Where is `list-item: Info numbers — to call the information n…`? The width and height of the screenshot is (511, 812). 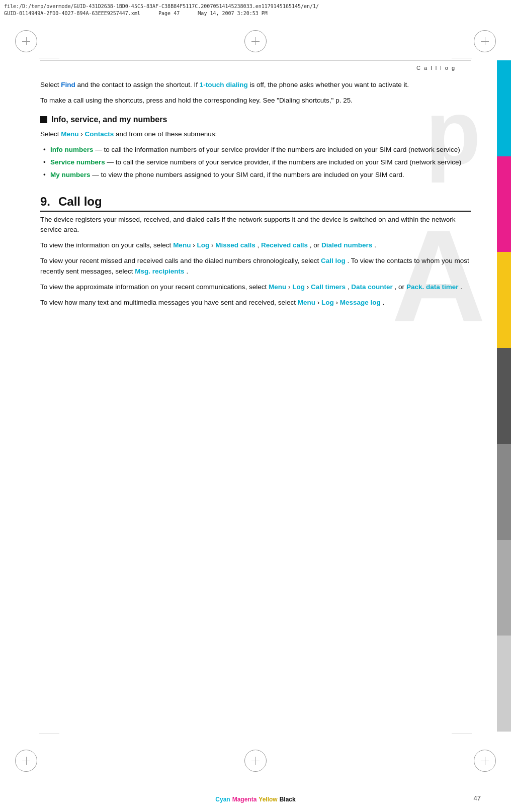
list-item: Info numbers — to call the information n… is located at coordinates (256, 150).